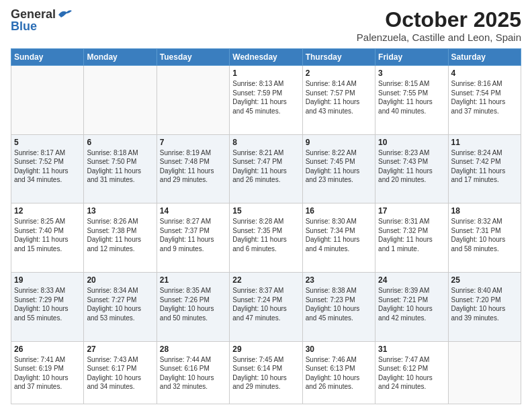 The height and width of the screenshot is (411, 532). I want to click on day-number: 18, so click(485, 211).